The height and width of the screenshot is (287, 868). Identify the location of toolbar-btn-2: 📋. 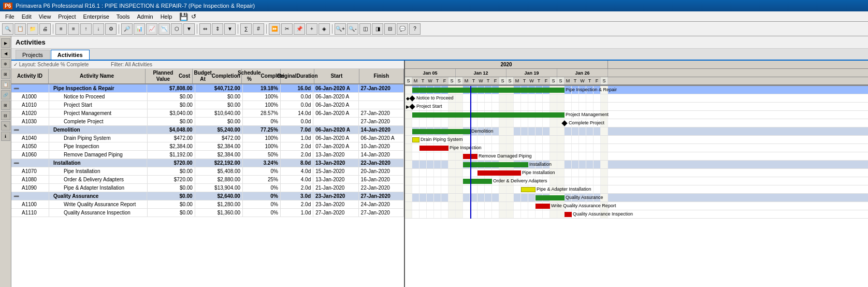
(20, 29).